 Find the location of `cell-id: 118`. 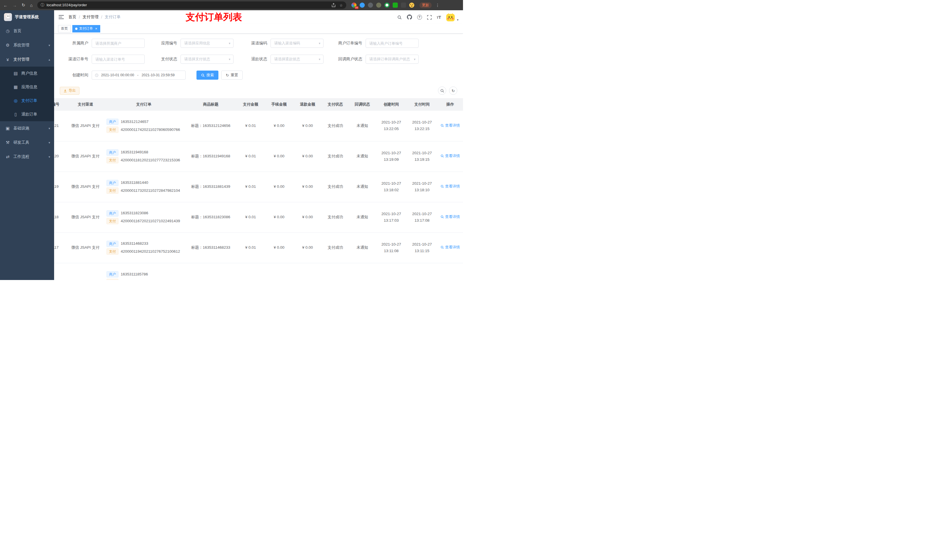

cell-id: 118 is located at coordinates (61, 217).